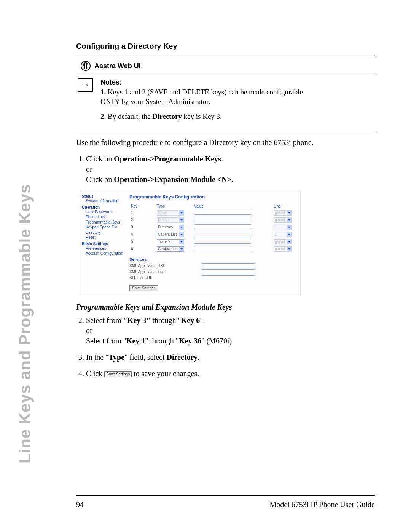 The height and width of the screenshot is (532, 411). What do you see at coordinates (214, 228) in the screenshot?
I see `pk-table: Key Type Value Line 1Saveglobal2Deletegl…` at bounding box center [214, 228].